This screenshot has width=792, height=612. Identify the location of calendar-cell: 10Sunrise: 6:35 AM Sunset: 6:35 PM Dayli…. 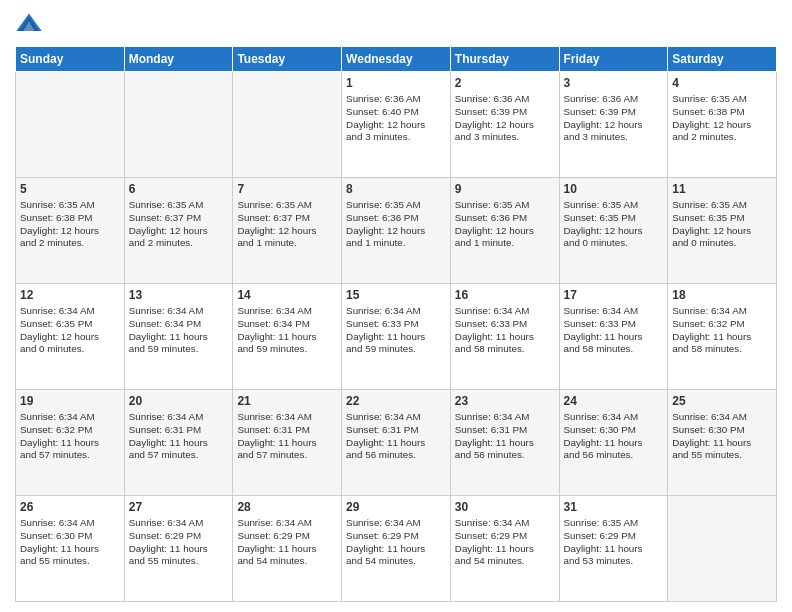
(614, 231).